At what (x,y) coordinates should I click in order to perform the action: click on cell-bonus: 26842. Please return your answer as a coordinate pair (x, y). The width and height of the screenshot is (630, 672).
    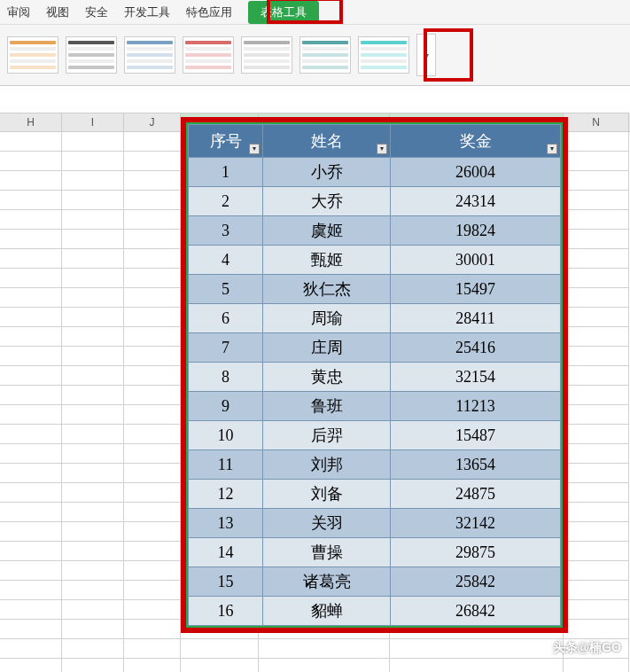
    Looking at the image, I should click on (476, 612).